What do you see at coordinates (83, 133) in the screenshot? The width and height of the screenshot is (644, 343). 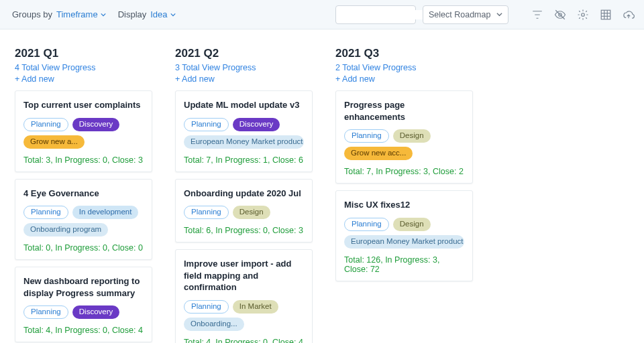 I see `card-tags: PlanningDiscoveryGrow new a...` at bounding box center [83, 133].